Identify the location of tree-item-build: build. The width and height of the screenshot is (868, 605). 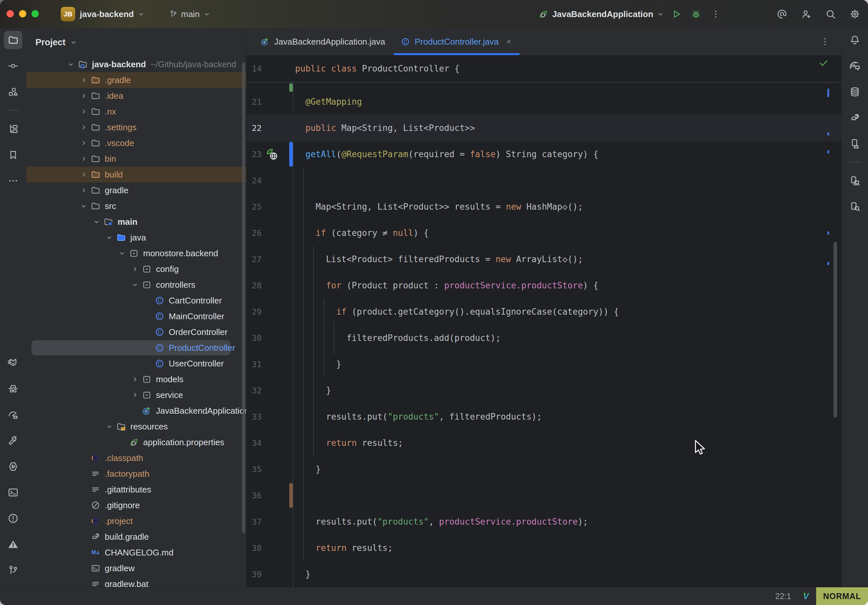
(136, 175).